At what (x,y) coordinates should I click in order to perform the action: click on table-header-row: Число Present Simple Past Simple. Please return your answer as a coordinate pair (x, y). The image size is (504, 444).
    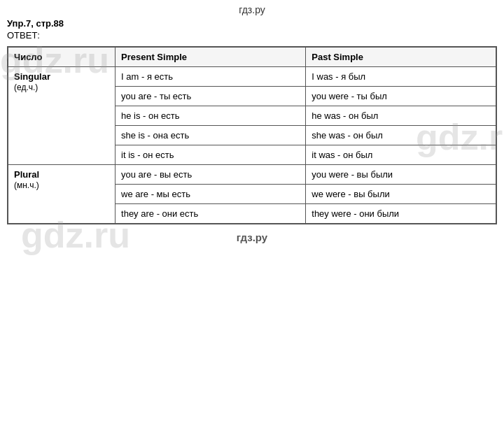
    Looking at the image, I should click on (252, 57).